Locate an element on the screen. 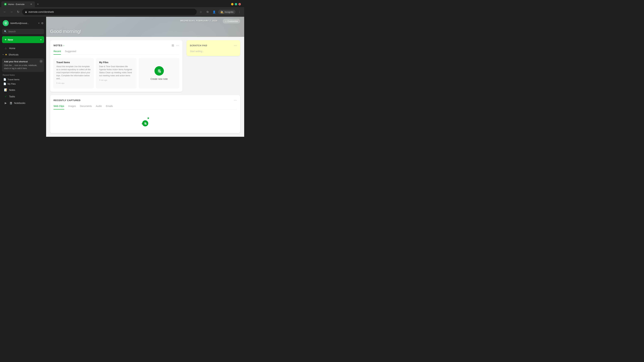  shortcuts-label: Shortcuts is located at coordinates (14, 54).